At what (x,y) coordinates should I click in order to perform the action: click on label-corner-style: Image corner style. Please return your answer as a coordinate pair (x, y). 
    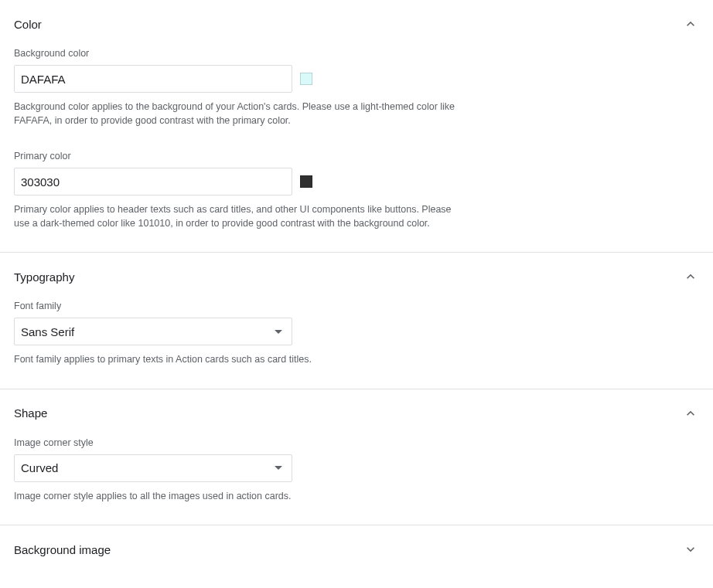
    Looking at the image, I should click on (356, 443).